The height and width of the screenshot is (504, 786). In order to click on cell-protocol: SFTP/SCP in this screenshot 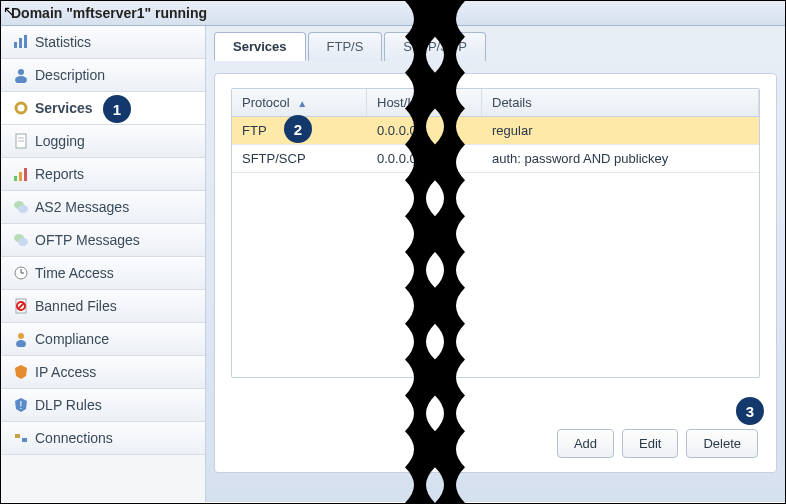, I will do `click(300, 158)`.